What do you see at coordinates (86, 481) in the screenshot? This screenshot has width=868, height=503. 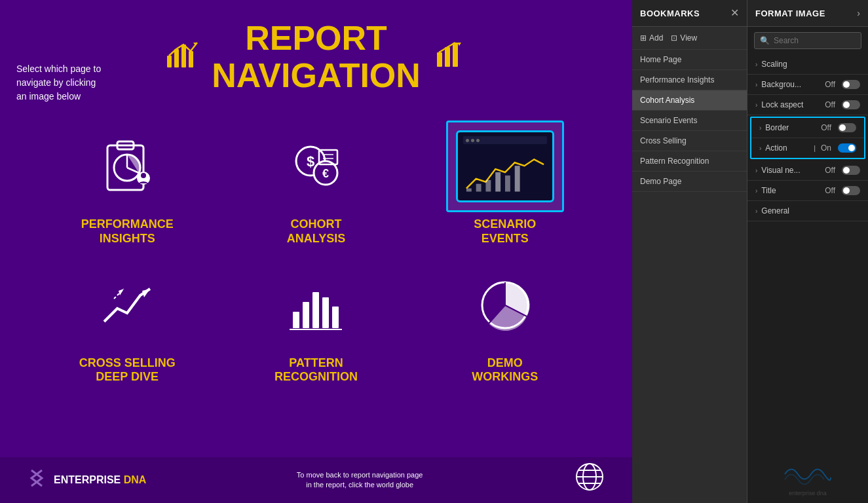 I see `enterprise-dna-logo: ENTERPRISE DNA` at bounding box center [86, 481].